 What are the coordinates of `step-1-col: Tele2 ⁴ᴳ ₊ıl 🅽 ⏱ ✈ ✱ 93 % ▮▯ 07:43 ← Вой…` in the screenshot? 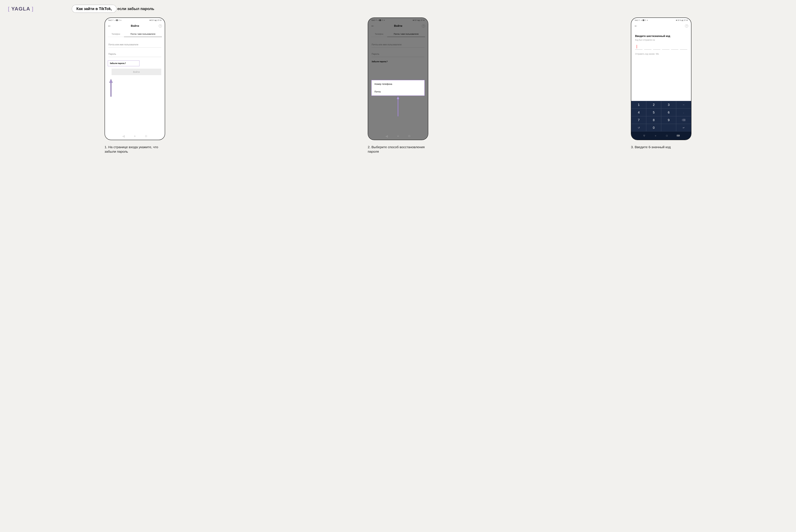 It's located at (135, 86).